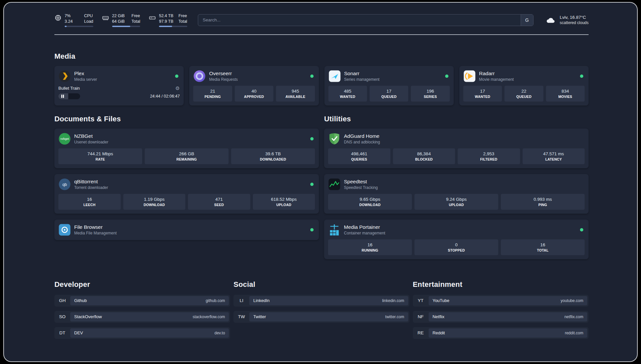 This screenshot has width=641, height=364. What do you see at coordinates (273, 156) in the screenshot?
I see `stat-downloaded: 39.6 TB DOWNLOADED` at bounding box center [273, 156].